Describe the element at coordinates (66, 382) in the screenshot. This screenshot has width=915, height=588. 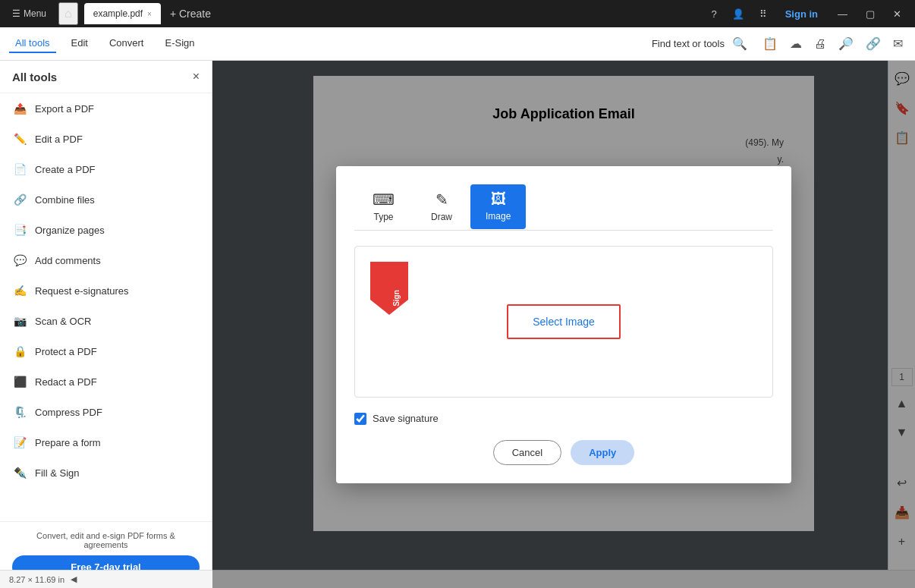
I see `sidebar-item-label: Redact a PDF` at that location.